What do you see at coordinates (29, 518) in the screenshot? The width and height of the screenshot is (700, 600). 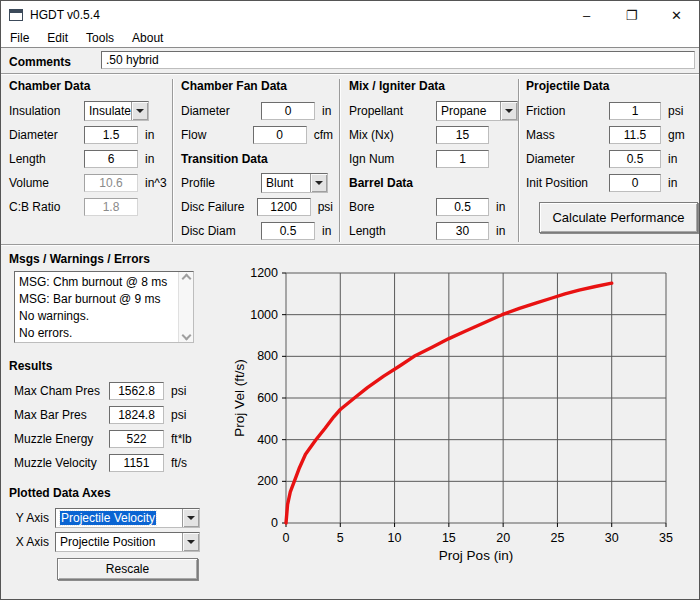 I see `y-axis-label: Y Axis` at bounding box center [29, 518].